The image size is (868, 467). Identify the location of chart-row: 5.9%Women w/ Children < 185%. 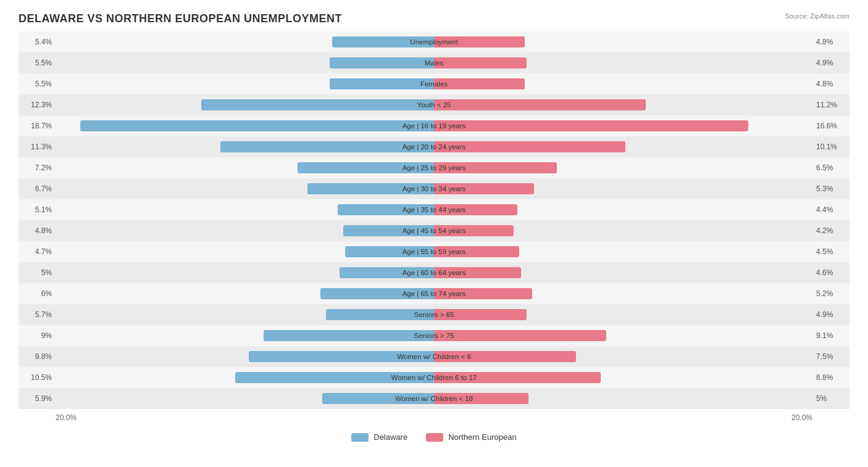
(434, 399).